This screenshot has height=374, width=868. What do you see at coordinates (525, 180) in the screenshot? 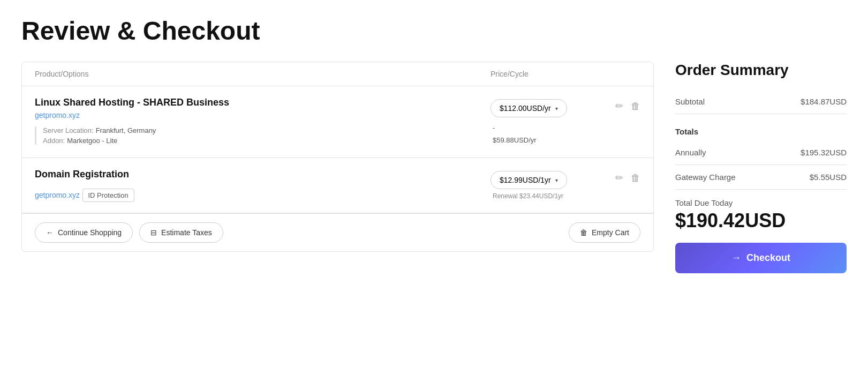
I see `price-value: $12.99USD/1yr` at bounding box center [525, 180].